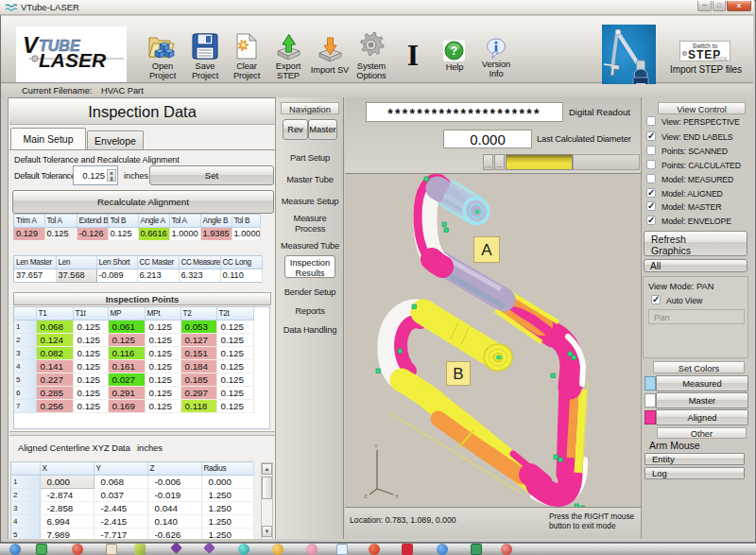 The width and height of the screenshot is (756, 555). What do you see at coordinates (31, 45) in the screenshot?
I see `svg-text: V` at bounding box center [31, 45].